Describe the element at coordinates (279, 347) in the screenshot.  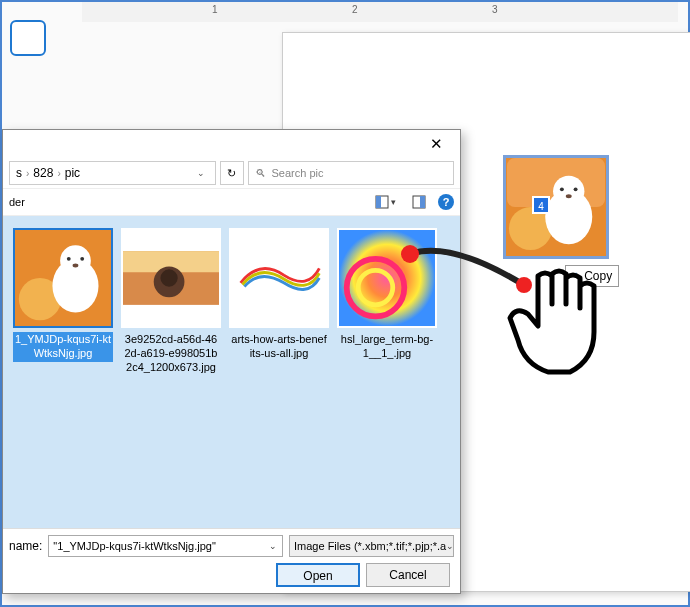
I see `file-name-label: arts-how-arts-benefits-us-all.jpg` at that location.